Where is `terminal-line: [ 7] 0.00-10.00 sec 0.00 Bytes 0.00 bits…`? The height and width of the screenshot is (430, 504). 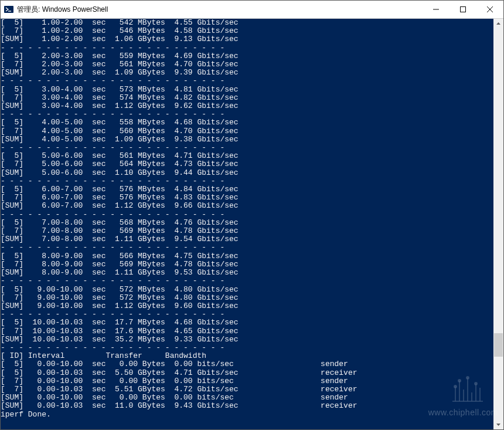 terminal-line: [ 7] 0.00-10.00 sec 0.00 Bytes 0.00 bits… is located at coordinates (247, 381).